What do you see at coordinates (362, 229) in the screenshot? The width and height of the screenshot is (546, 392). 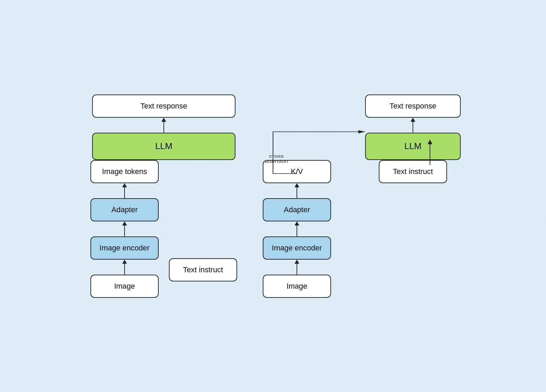 I see `d2-bottom-cols: K/V Adapter Image encoder` at bounding box center [362, 229].